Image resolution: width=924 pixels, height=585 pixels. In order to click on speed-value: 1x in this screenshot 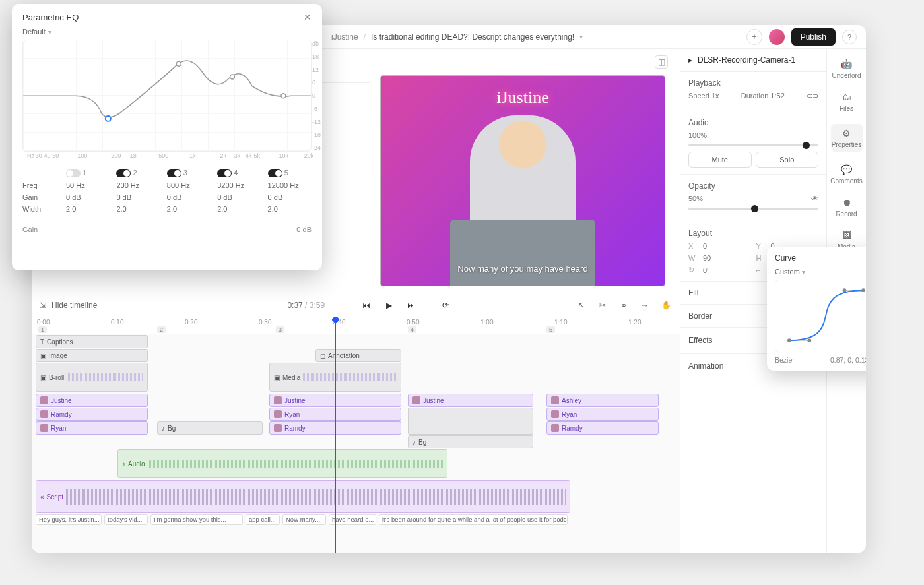, I will do `click(715, 96)`.